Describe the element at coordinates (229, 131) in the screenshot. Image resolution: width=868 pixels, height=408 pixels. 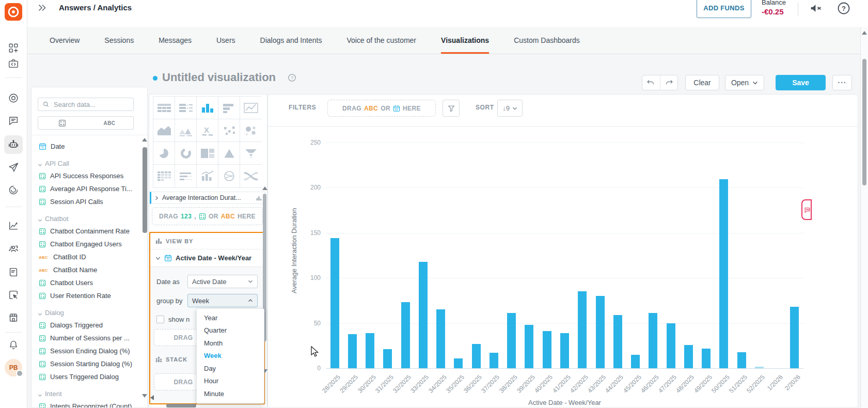
I see `chart-type-scatter-plot-icon` at that location.